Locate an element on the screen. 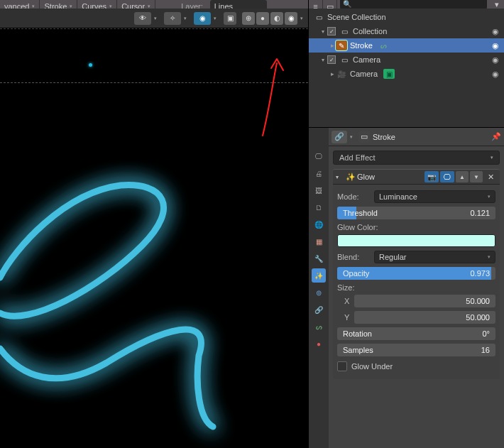  tab-effects: ✨ is located at coordinates (319, 275).